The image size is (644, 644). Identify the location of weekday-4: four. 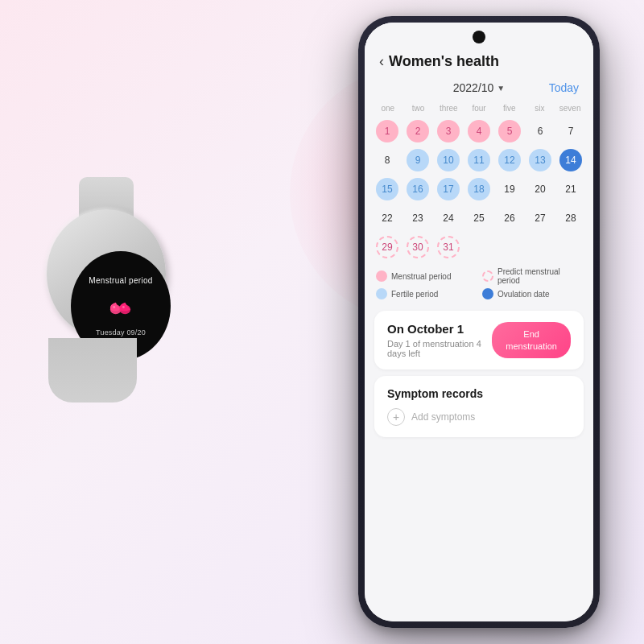
(479, 108).